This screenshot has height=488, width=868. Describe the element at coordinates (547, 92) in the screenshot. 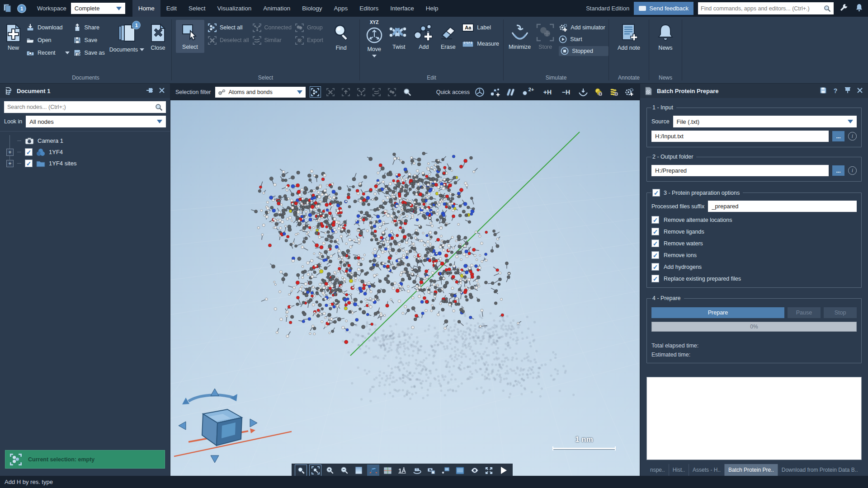

I see `qa-add-hydrogen-button: +H` at that location.